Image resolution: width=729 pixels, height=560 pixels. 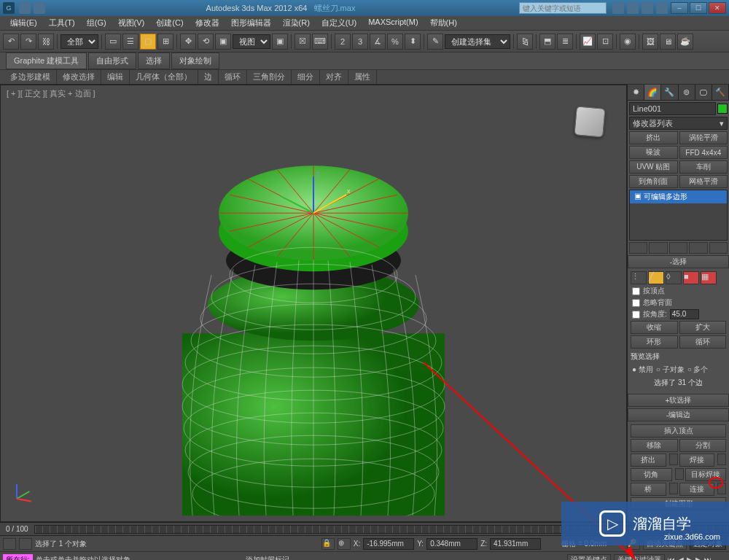 I want to click on subribbon-edit: 编辑, so click(x=115, y=77).